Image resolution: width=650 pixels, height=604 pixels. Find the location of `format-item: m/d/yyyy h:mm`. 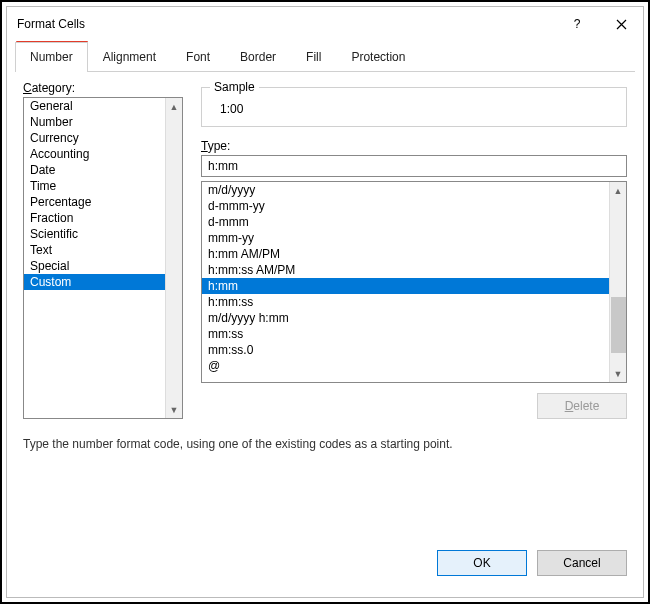

format-item: m/d/yyyy h:mm is located at coordinates (406, 318).